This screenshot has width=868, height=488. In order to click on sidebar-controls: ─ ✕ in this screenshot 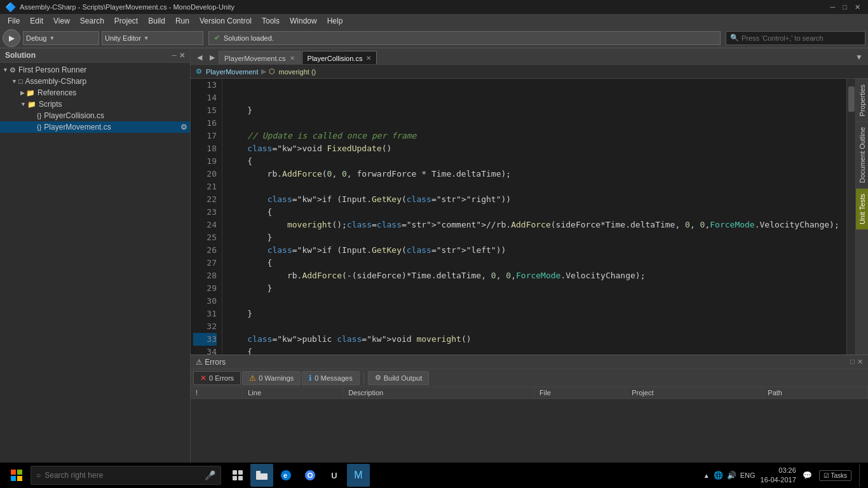, I will do `click(178, 56)`.